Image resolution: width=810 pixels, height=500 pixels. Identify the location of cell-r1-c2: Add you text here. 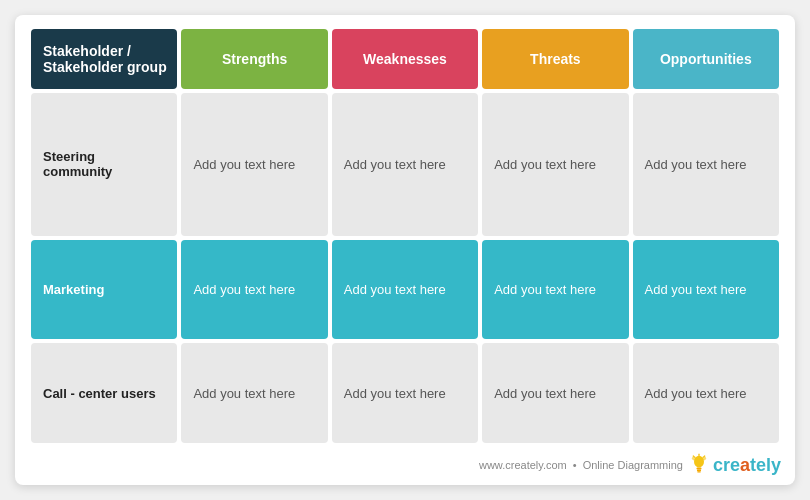
(555, 290).